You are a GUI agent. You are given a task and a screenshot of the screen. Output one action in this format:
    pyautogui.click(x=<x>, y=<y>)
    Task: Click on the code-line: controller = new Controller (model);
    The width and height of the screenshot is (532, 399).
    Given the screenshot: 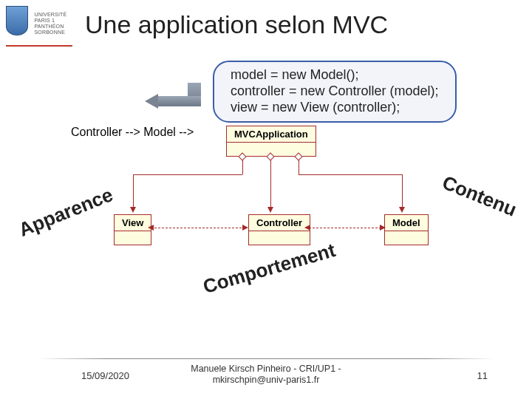 What is the action you would take?
    pyautogui.click(x=335, y=91)
    